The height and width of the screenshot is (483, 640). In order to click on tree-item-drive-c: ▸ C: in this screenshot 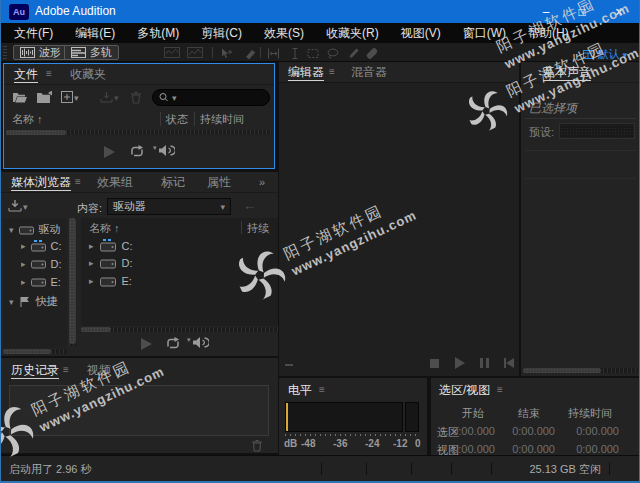, I will do `click(44, 246)`.